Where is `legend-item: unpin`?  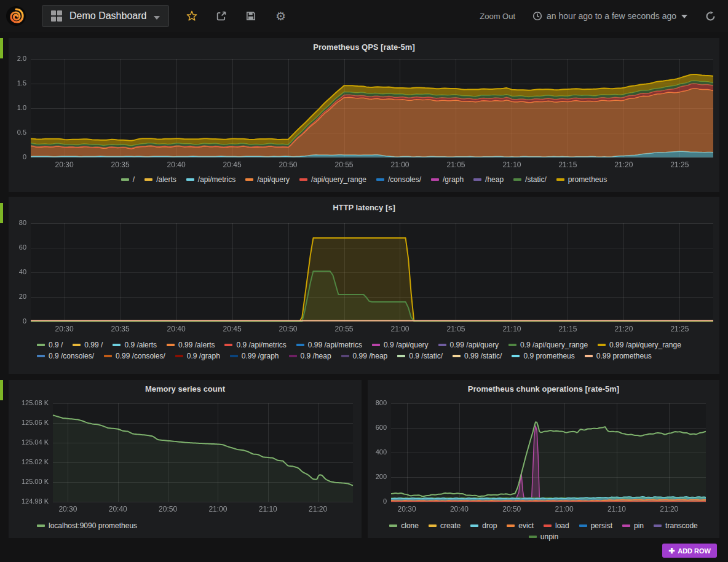
legend-item: unpin is located at coordinates (544, 537).